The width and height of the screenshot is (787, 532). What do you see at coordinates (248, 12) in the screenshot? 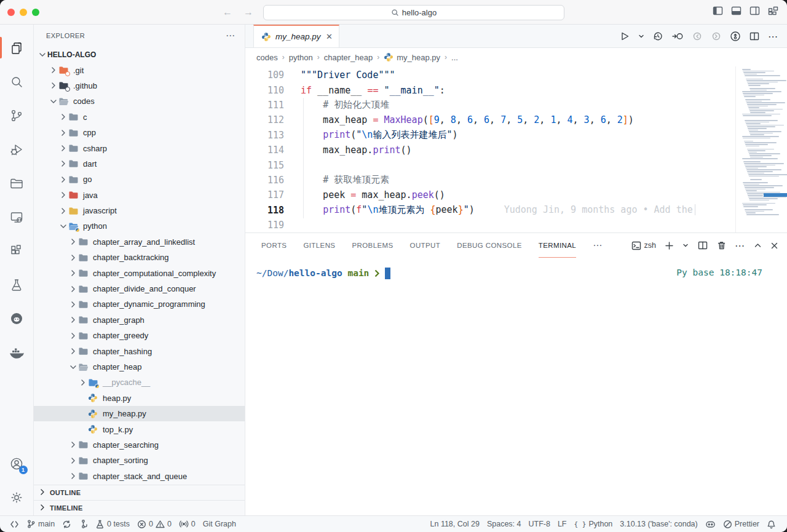
I see `history-forward-button: →` at bounding box center [248, 12].